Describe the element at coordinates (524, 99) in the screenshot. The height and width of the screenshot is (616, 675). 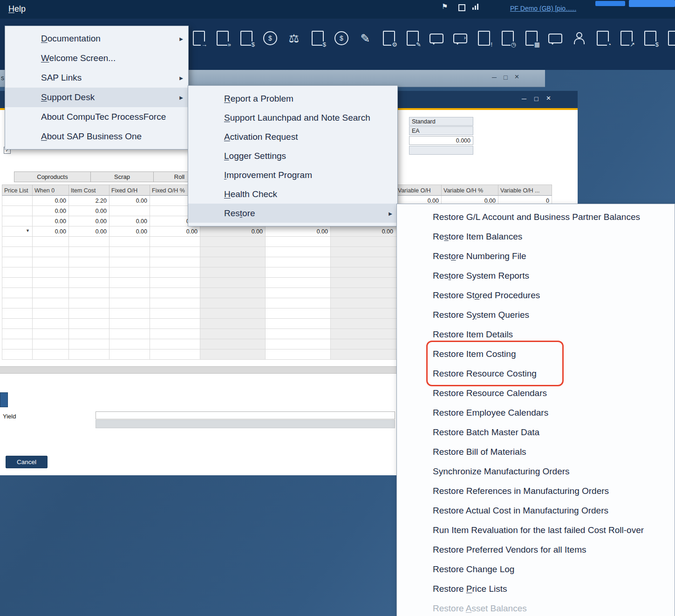
I see `minimize-icon: ─` at that location.